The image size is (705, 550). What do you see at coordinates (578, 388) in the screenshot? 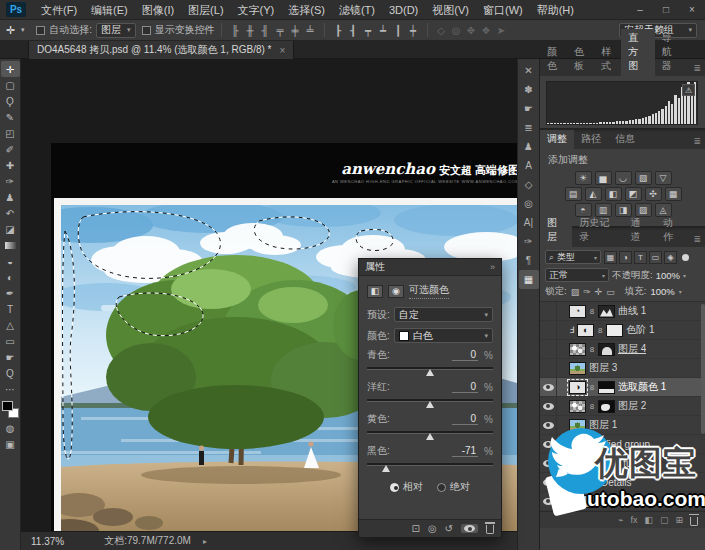
I see `selective-color-adjustment-thumbnail: ◑` at bounding box center [578, 388].